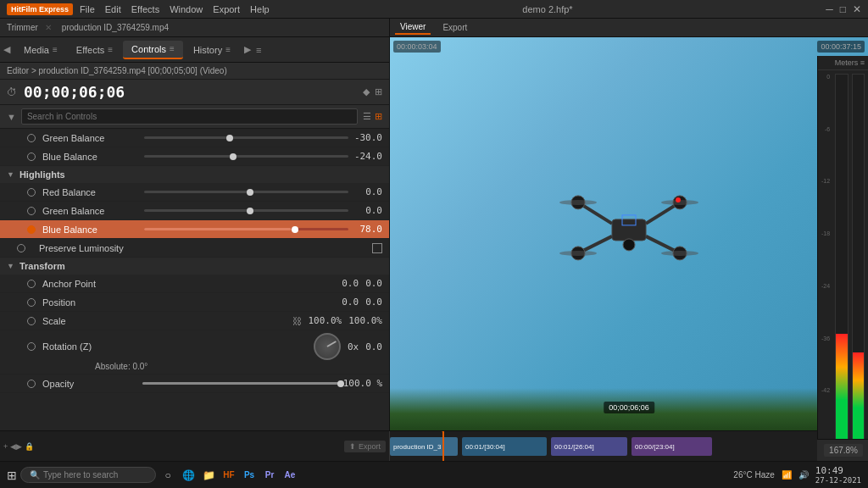  Describe the element at coordinates (87, 9) in the screenshot. I see `menu-file: File` at that location.